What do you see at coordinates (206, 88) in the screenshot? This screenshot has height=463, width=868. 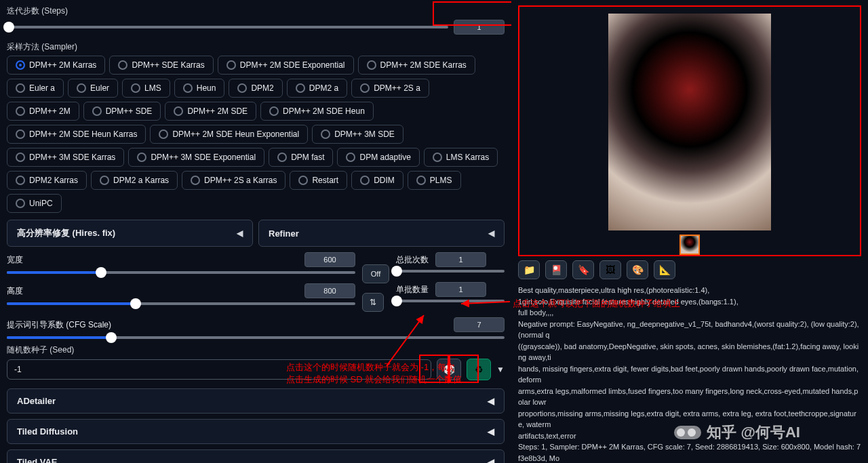 I see `sampler-option-label: Heun` at bounding box center [206, 88].